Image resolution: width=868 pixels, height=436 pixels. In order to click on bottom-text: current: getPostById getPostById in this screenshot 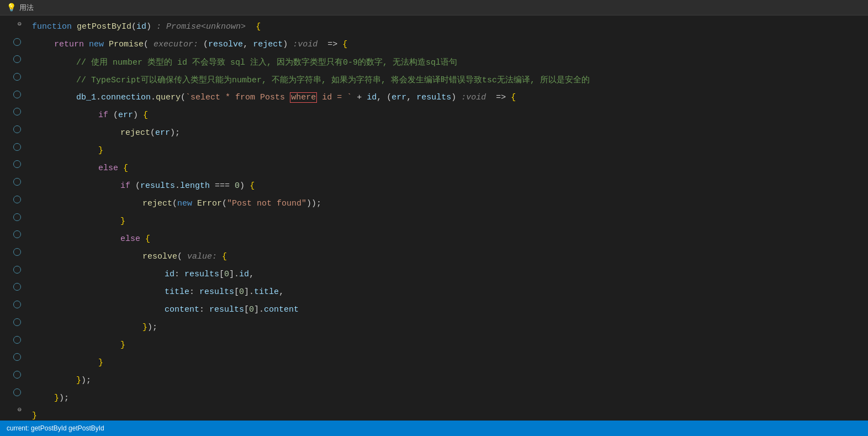, I will do `click(55, 428)`.